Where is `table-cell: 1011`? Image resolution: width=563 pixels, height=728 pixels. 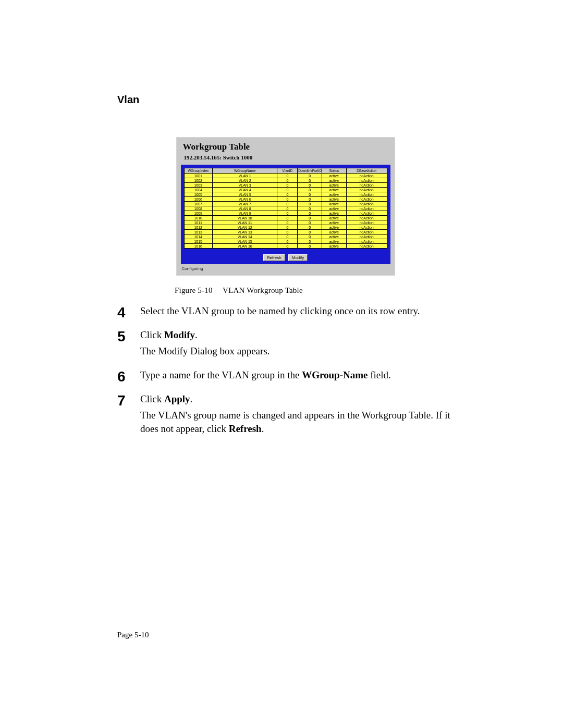 table-cell: 1011 is located at coordinates (198, 223).